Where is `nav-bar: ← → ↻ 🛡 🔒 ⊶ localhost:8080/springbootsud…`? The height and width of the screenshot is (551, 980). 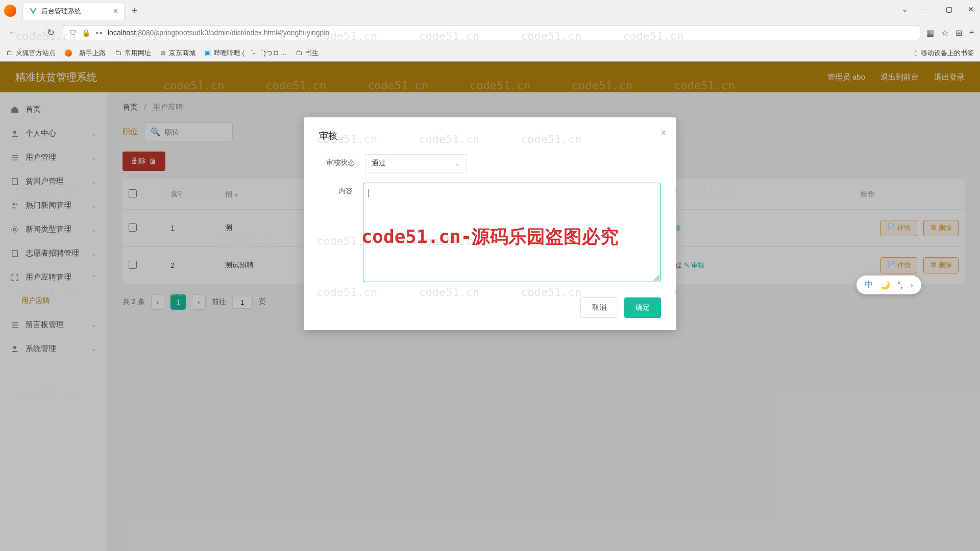 nav-bar: ← → ↻ 🛡 🔒 ⊶ localhost:8080/springbootsud… is located at coordinates (490, 33).